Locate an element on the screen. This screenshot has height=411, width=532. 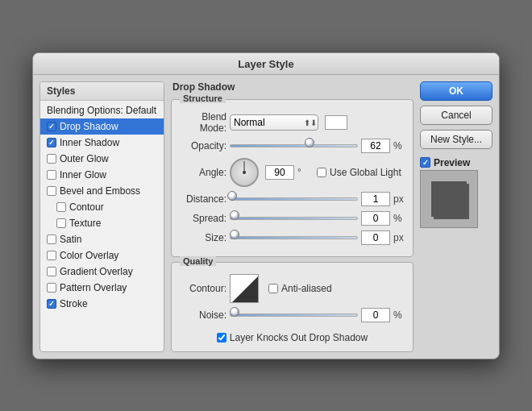
sidebar-item-label: Color Overlay is located at coordinates (89, 255).